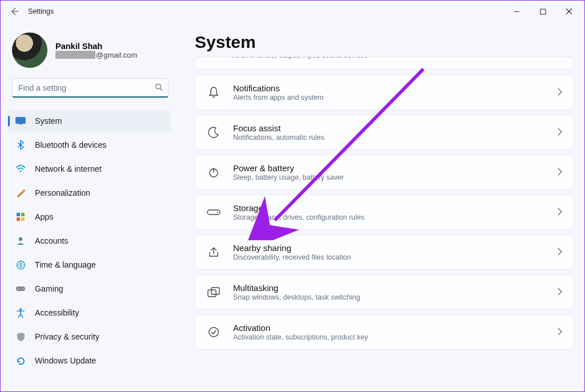  I want to click on update-icon, so click(21, 361).